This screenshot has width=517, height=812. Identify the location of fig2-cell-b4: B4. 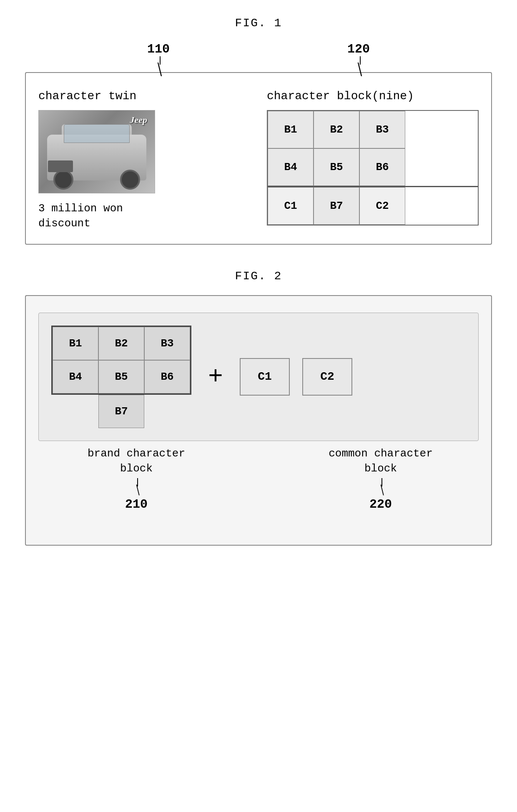
(75, 377).